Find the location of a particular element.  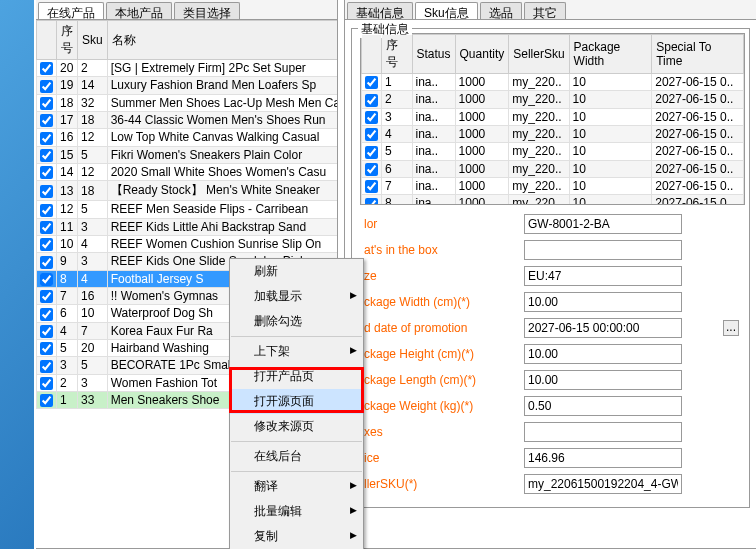

form-row: ckage Width (cm)(*) is located at coordinates (552, 302).